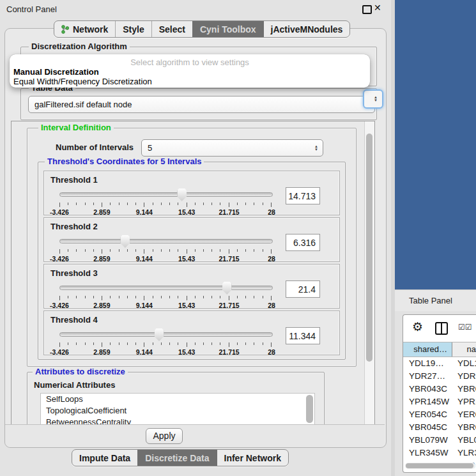 This screenshot has height=476, width=476. Describe the element at coordinates (464, 349) in the screenshot. I see `column-header-name: na` at that location.